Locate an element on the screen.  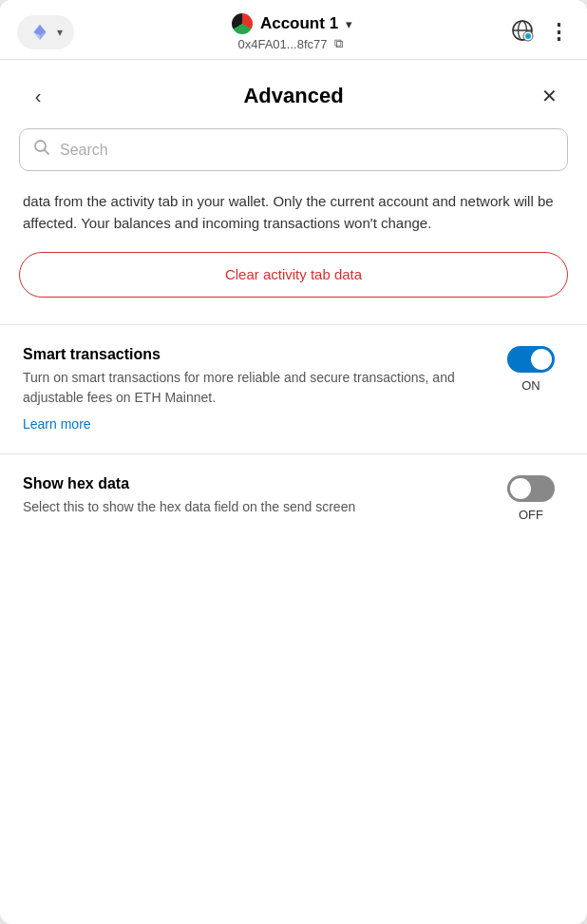
search-icon is located at coordinates (42, 150).